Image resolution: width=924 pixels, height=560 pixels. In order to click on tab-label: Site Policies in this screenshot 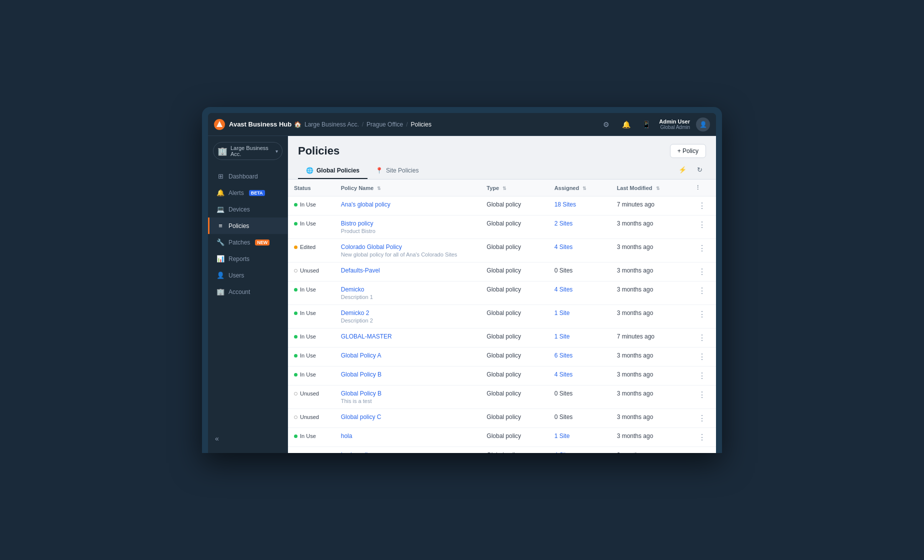, I will do `click(402, 170)`.